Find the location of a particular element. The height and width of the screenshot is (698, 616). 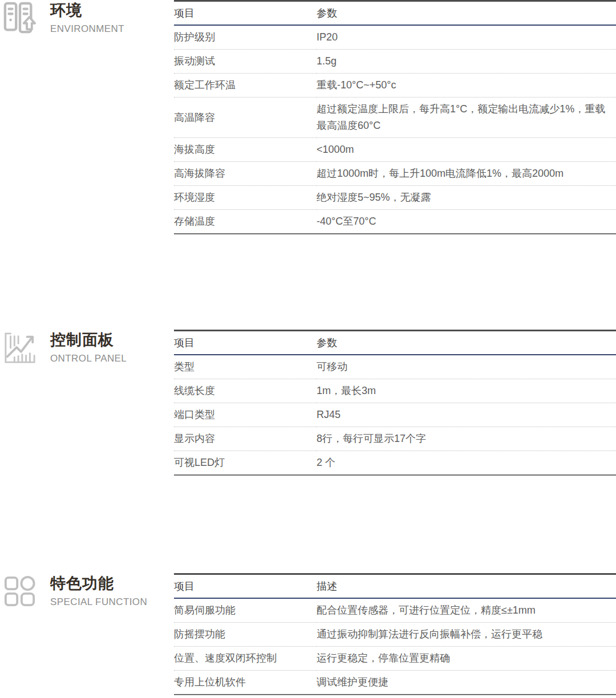

spec-value: 8行，每行可显示17个字 is located at coordinates (467, 439).